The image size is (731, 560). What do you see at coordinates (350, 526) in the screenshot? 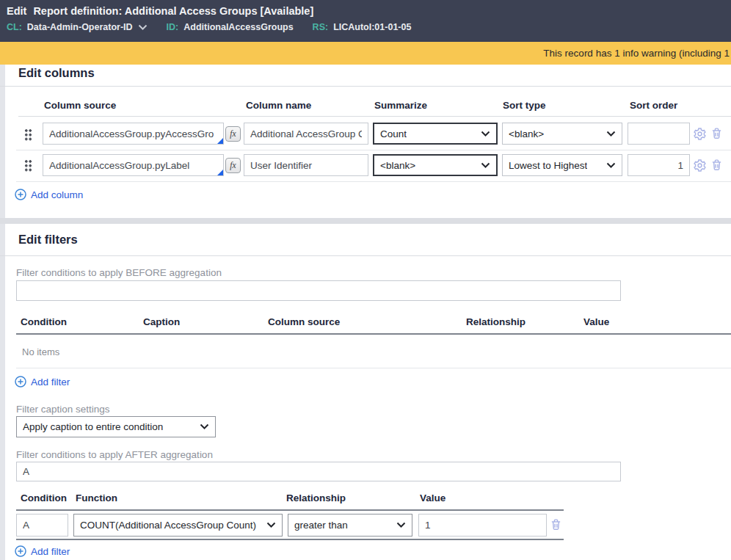
I see `after-relationship-select: greater than` at bounding box center [350, 526].